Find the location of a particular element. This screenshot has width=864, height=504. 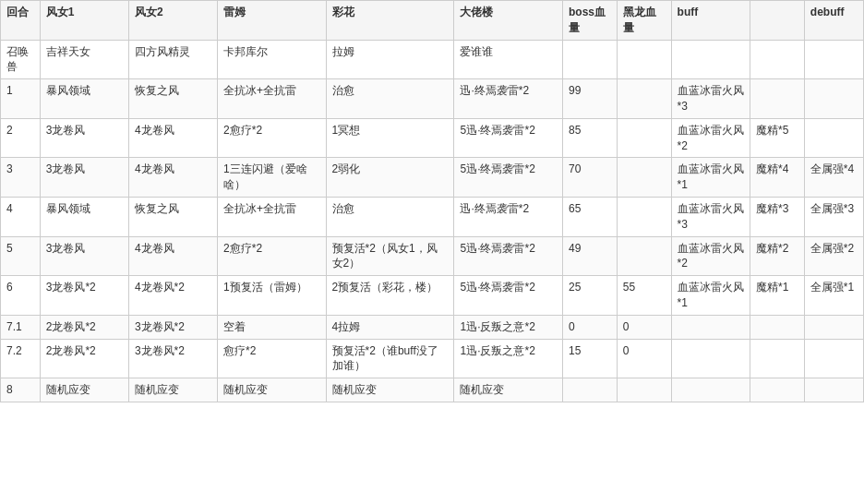

cell-fengnu2: 恢复之风 is located at coordinates (173, 216).